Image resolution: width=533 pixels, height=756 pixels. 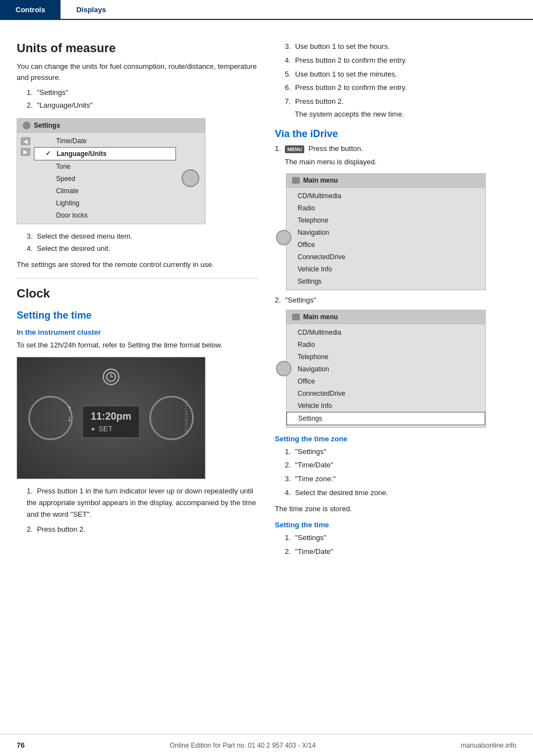 I want to click on mm-items-2: CD/Multimedia Radio Telephone Navigation…, so click(x=386, y=376).